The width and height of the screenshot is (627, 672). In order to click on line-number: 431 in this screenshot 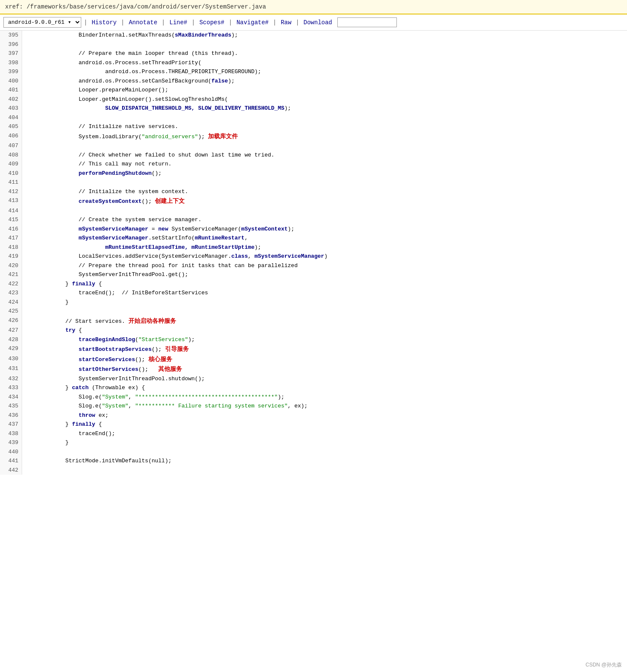, I will do `click(11, 369)`.